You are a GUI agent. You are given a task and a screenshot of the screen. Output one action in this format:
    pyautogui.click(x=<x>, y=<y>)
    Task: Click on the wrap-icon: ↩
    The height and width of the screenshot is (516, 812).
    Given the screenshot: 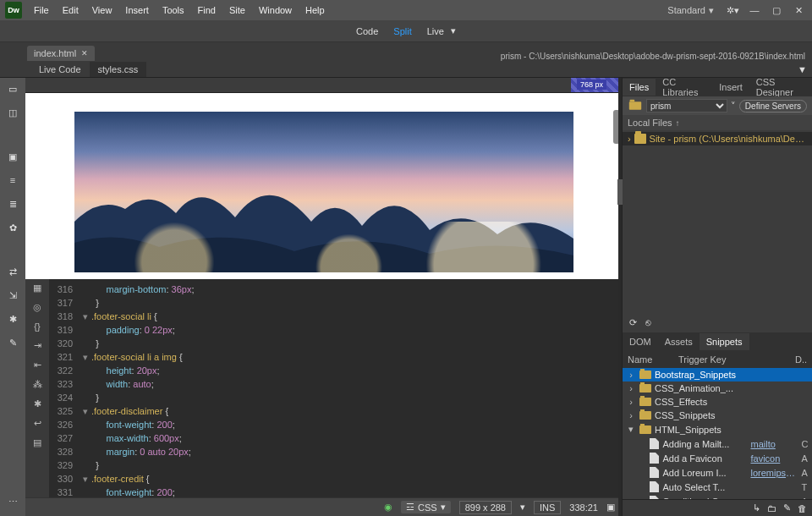 What is the action you would take?
    pyautogui.click(x=37, y=423)
    